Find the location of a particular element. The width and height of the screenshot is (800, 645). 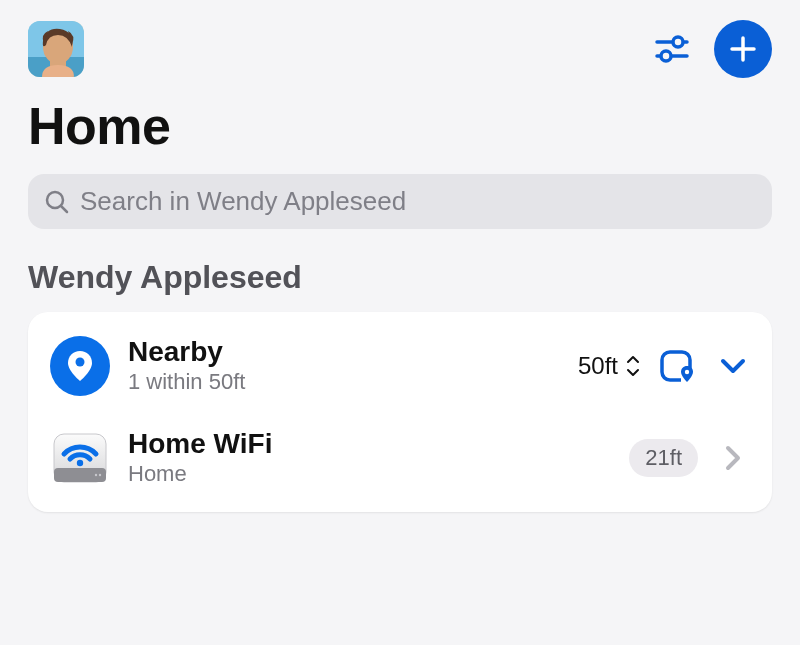

search-input is located at coordinates (418, 202).